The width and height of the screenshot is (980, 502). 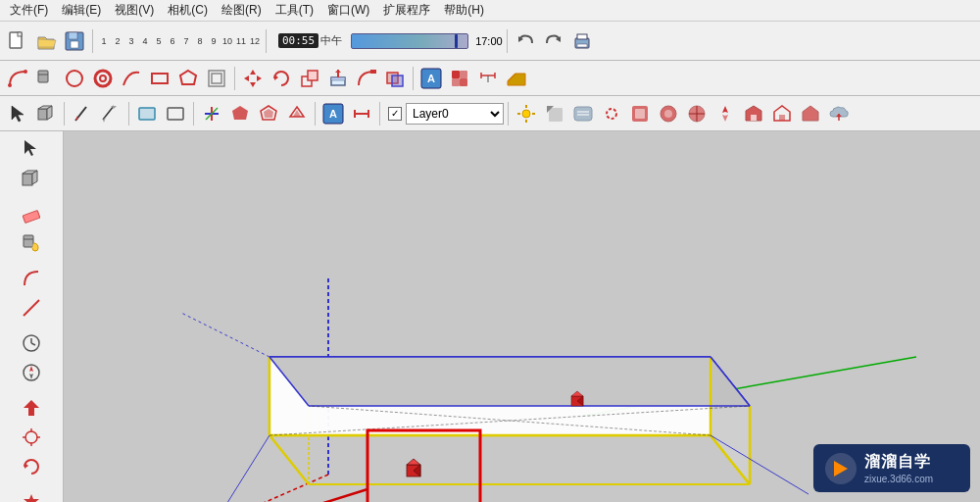 What do you see at coordinates (212, 114) in the screenshot?
I see `axes-toggle` at bounding box center [212, 114].